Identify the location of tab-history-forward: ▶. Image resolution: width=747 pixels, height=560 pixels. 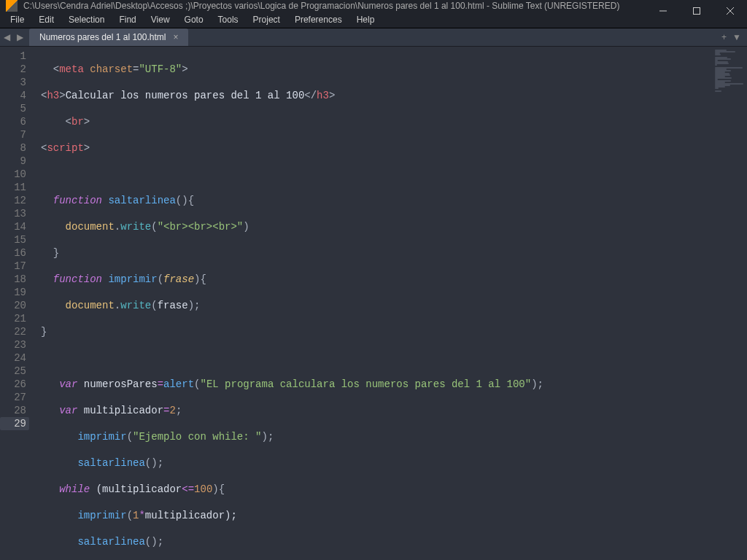
(20, 37).